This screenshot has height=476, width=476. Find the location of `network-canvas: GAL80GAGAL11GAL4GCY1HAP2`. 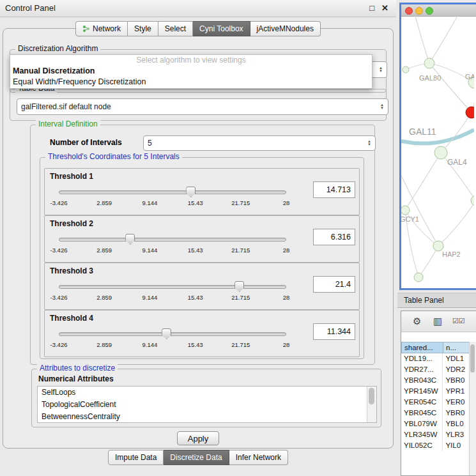

network-canvas: GAL80GAGAL11GAL4GCY1HAP2 is located at coordinates (438, 152).